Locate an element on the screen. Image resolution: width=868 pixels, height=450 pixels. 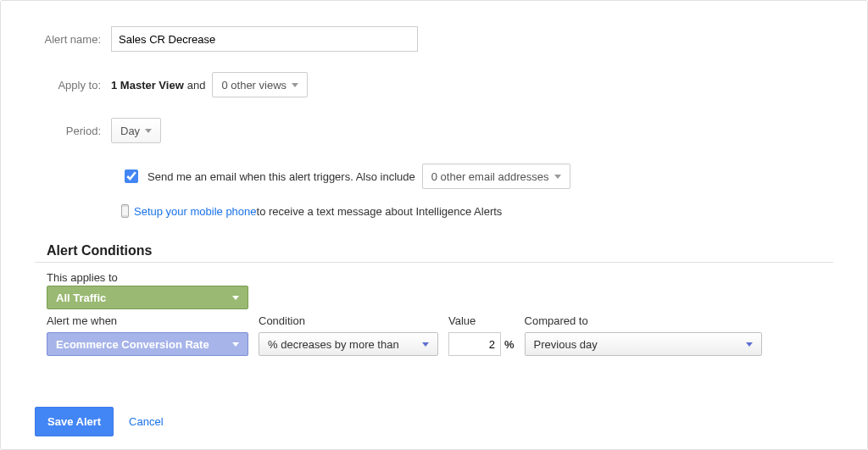
label-period: Period: is located at coordinates (73, 131).